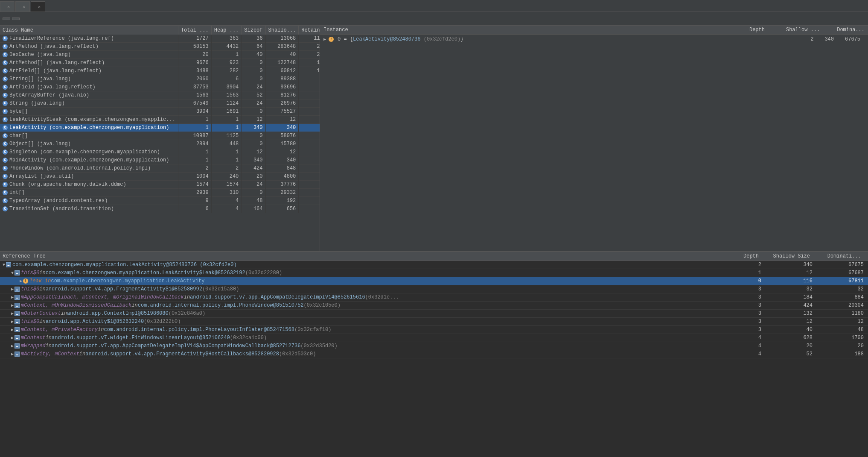 This screenshot has width=868, height=457. I want to click on col-heap: Heap ..., so click(226, 30).